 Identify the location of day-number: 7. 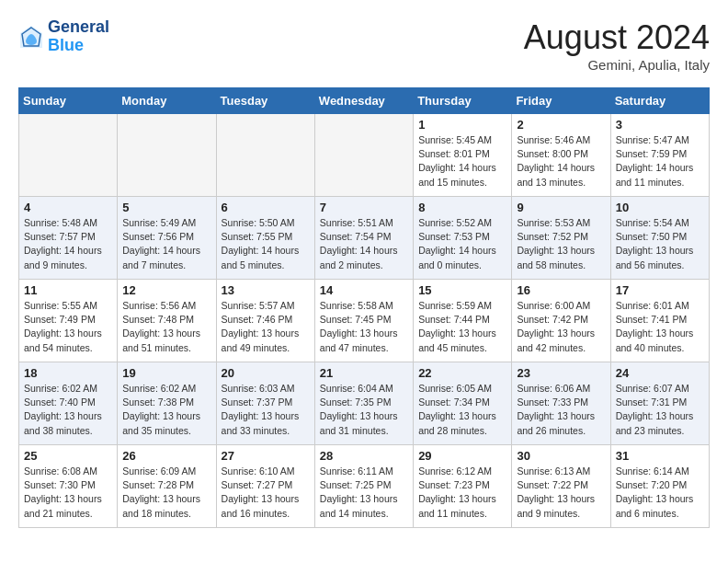
(364, 208).